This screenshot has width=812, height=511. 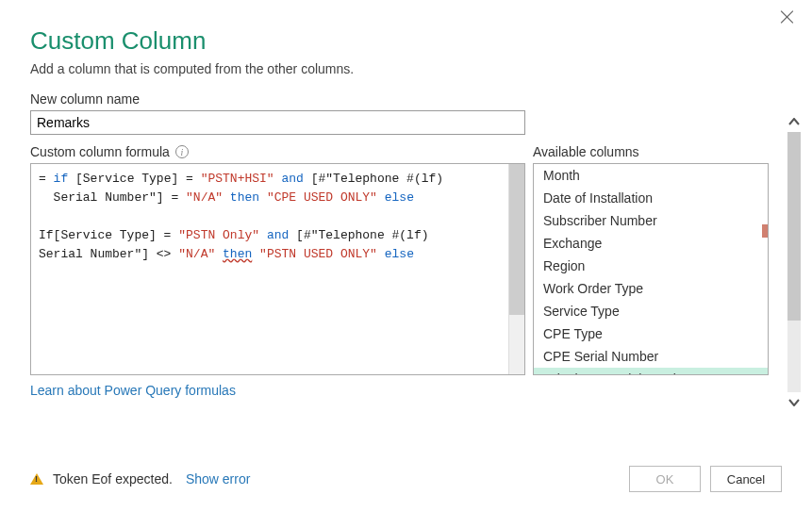 What do you see at coordinates (765, 231) in the screenshot?
I see `error-marker` at bounding box center [765, 231].